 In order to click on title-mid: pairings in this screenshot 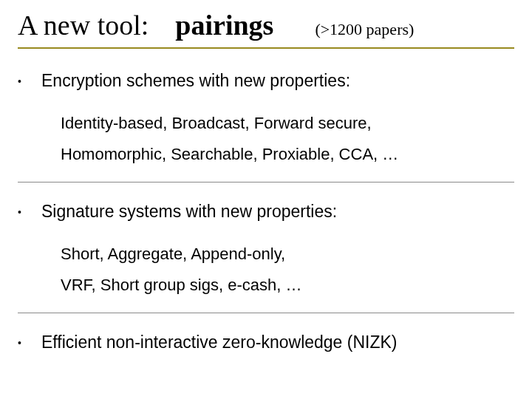, I will do `click(225, 25)`.